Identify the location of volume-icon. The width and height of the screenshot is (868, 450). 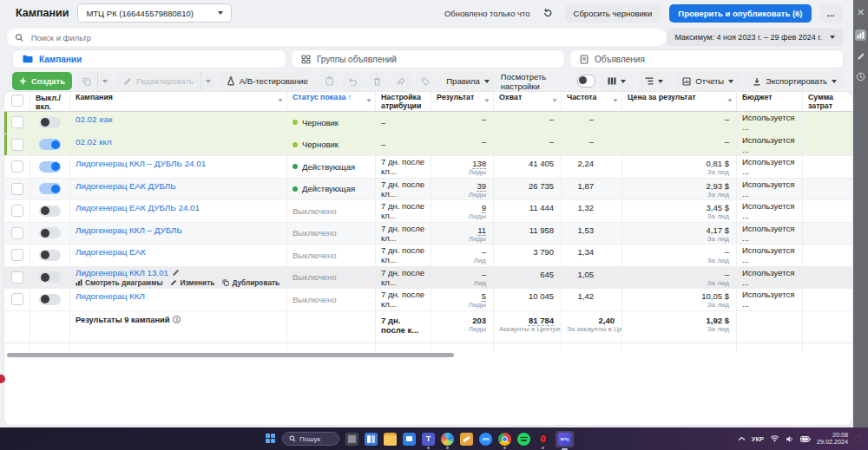
(790, 439).